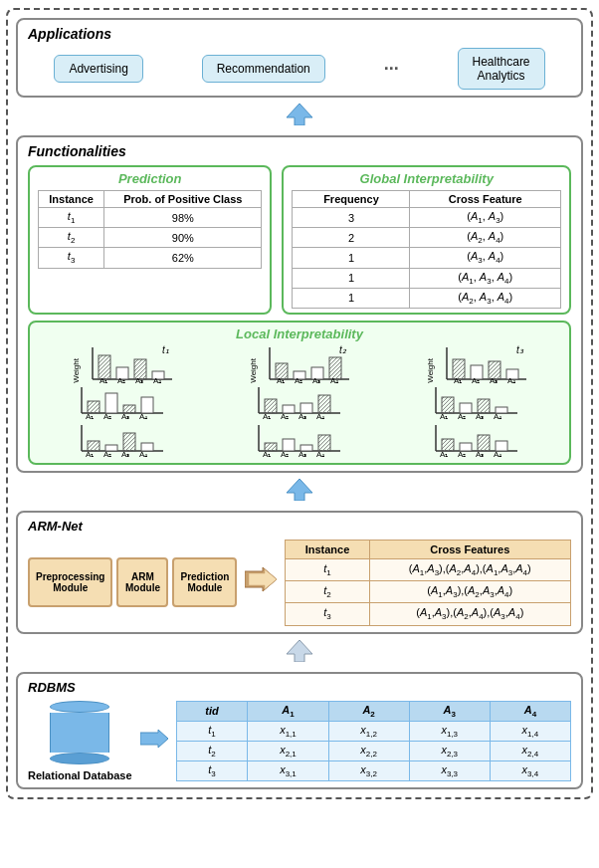 The height and width of the screenshot is (868, 599). I want to click on local-charts: Weight, so click(300, 402).